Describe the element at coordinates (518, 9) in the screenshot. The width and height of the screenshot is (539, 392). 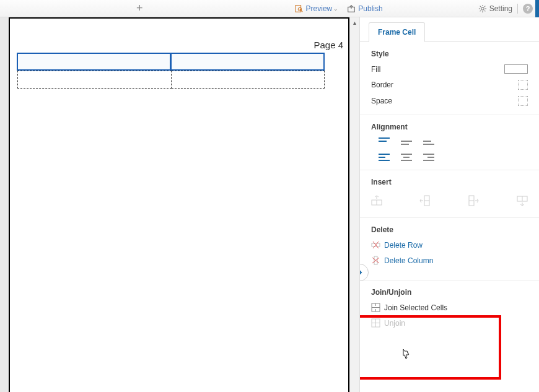
I see `toolbar-divider` at that location.